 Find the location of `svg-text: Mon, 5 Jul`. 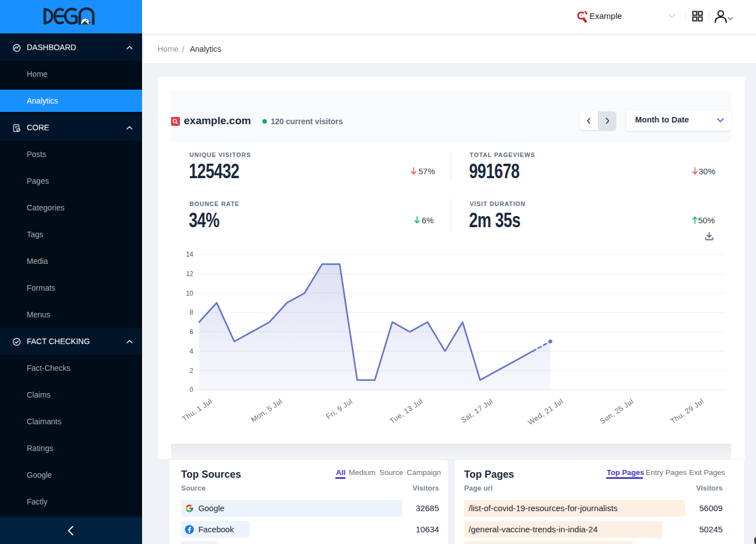

svg-text: Mon, 5 Jul is located at coordinates (266, 410).